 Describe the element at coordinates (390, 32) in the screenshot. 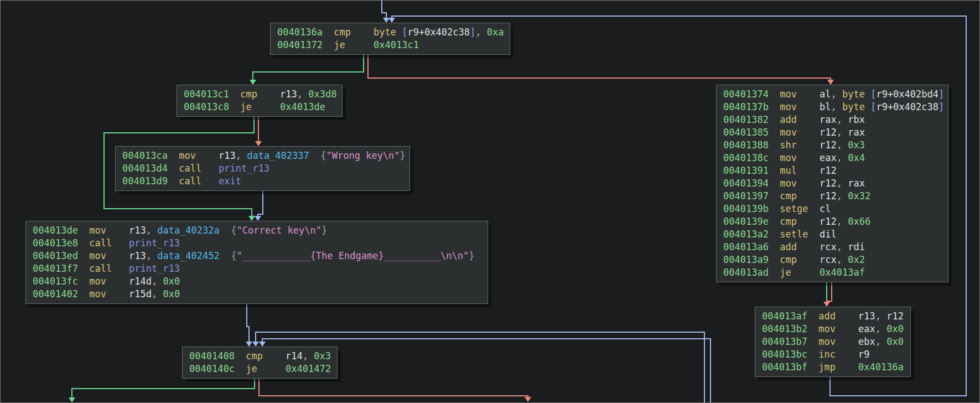

I see `instruction-row-0040136a: 0040136acmpbyte [r9+0x402c38], 0xa` at that location.